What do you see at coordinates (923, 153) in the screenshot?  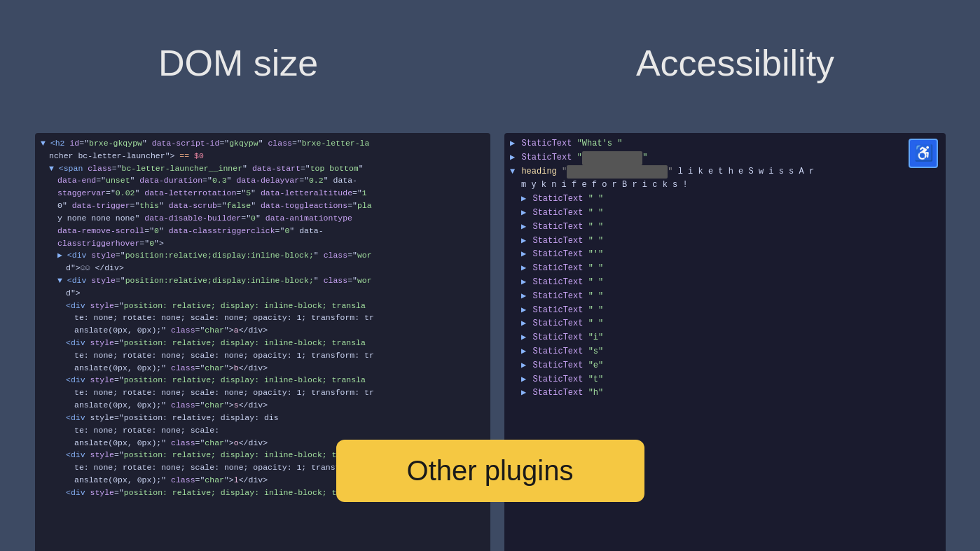 I see `accessibility-icon-button: ♿` at bounding box center [923, 153].